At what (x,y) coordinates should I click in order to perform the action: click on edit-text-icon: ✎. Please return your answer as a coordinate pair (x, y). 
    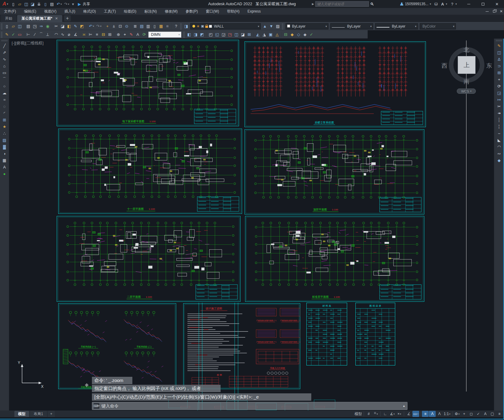
    Looking at the image, I should click on (7, 34).